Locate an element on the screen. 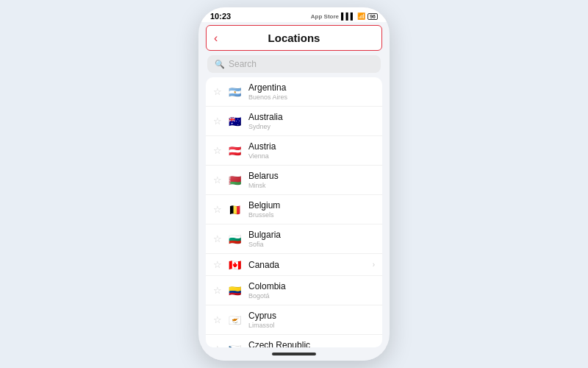  flag-icon: 🇦🇺 is located at coordinates (234, 121).